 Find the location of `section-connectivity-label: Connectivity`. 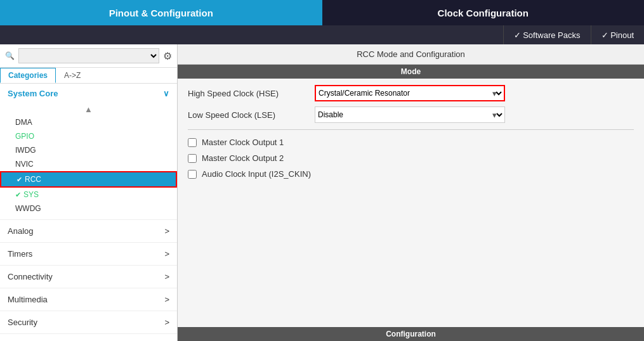

section-connectivity-label: Connectivity is located at coordinates (30, 276).